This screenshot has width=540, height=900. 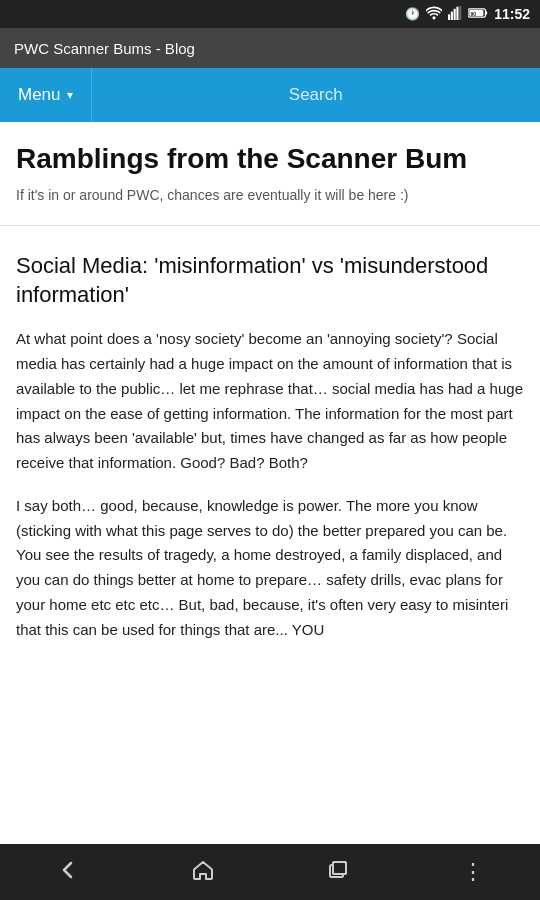 I want to click on search-label: Search, so click(x=316, y=95).